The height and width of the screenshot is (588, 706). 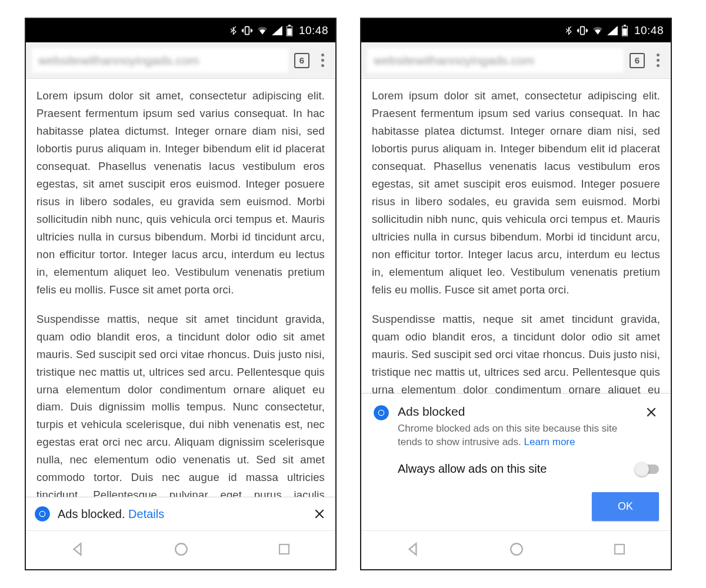 I want to click on allow-ads-toggle, so click(x=648, y=469).